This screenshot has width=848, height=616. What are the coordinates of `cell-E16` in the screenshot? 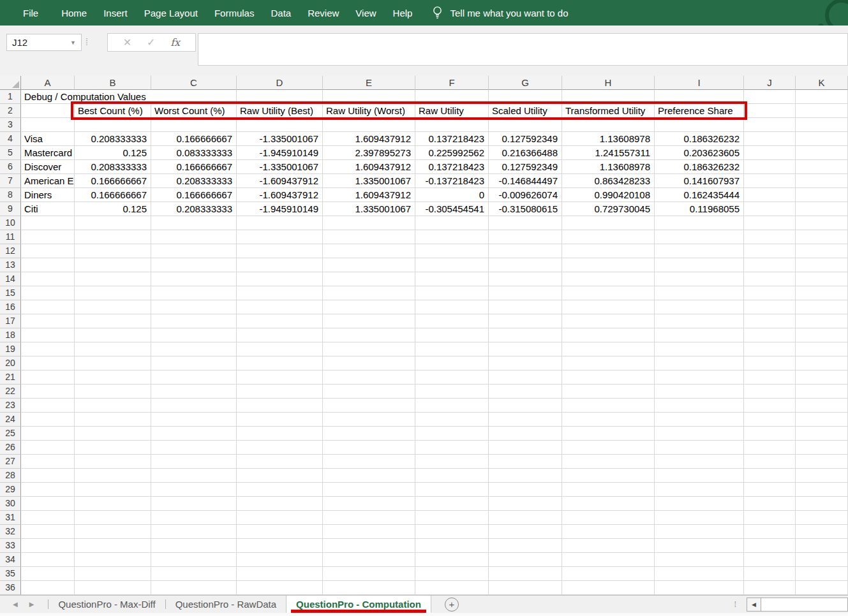 It's located at (369, 307).